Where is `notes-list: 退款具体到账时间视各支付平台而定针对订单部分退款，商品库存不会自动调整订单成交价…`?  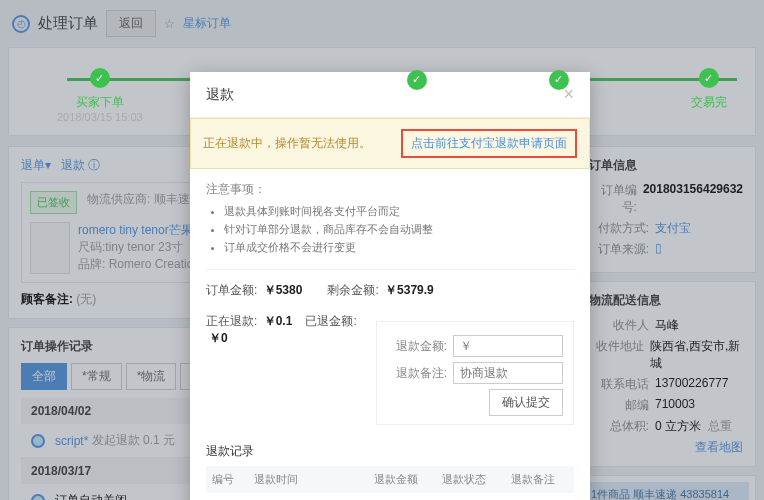
notes-list: 退款具体到账时间视各支付平台而定针对订单部分退款，商品库存不会自动调整订单成交价… is located at coordinates (390, 230).